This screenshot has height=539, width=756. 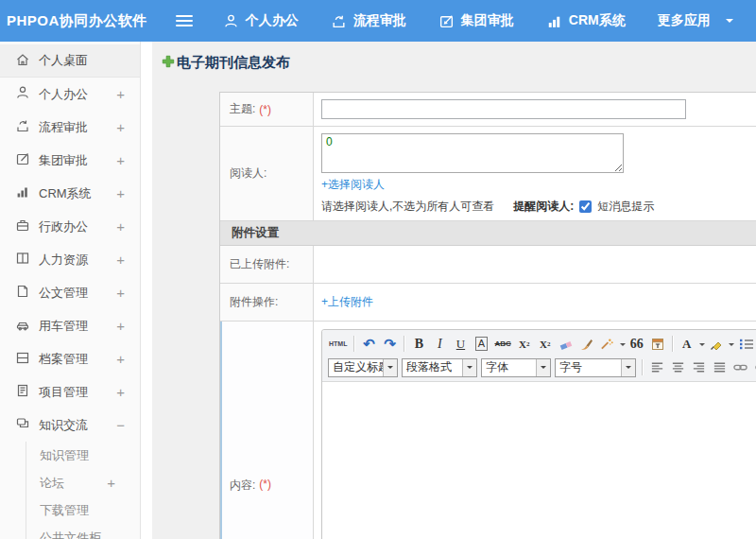 What do you see at coordinates (504, 110) in the screenshot?
I see `subject-input` at bounding box center [504, 110].